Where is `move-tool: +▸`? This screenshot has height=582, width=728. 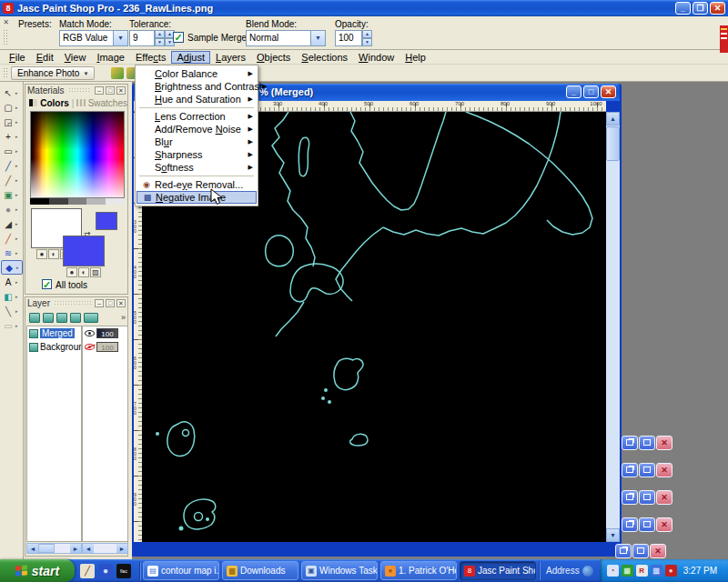 move-tool: +▸ is located at coordinates (12, 136).